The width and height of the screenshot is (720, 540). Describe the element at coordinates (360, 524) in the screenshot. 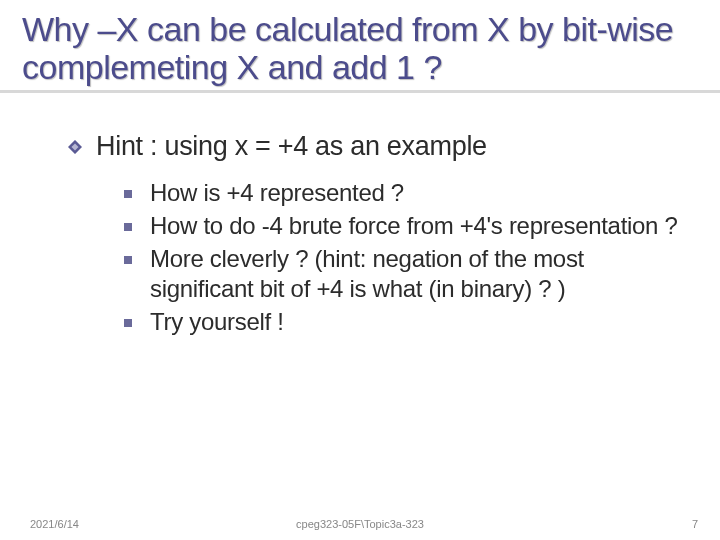

I see `slide-footer: 2021/6/14 cpeg323-05F\Topic3a-323 7` at that location.